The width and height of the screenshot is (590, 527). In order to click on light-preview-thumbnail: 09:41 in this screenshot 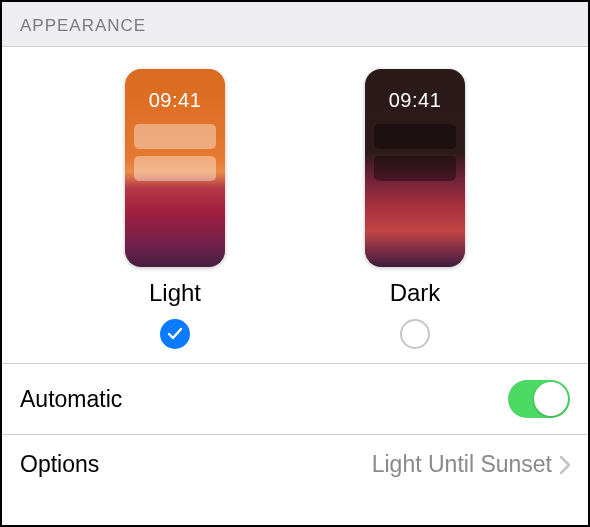, I will do `click(175, 168)`.